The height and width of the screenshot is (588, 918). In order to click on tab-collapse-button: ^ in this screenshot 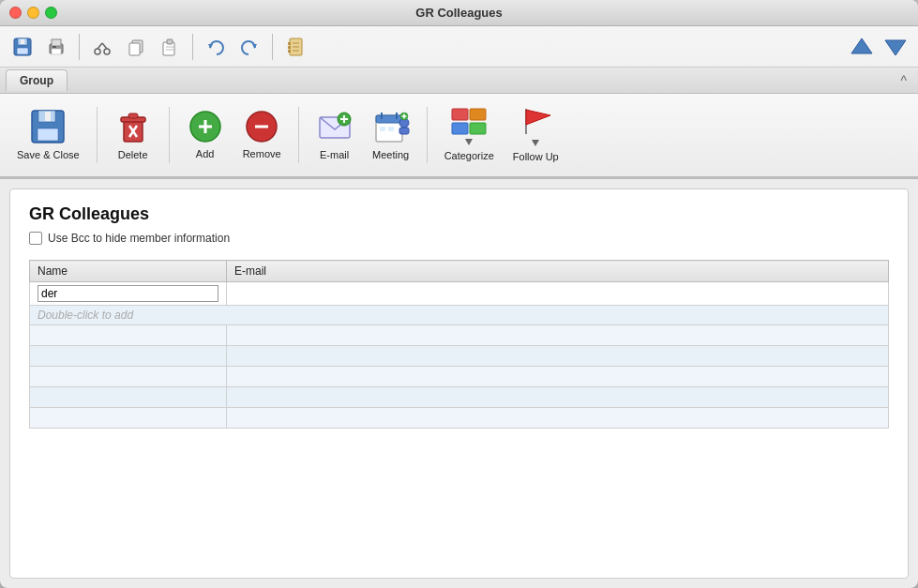, I will do `click(904, 81)`.